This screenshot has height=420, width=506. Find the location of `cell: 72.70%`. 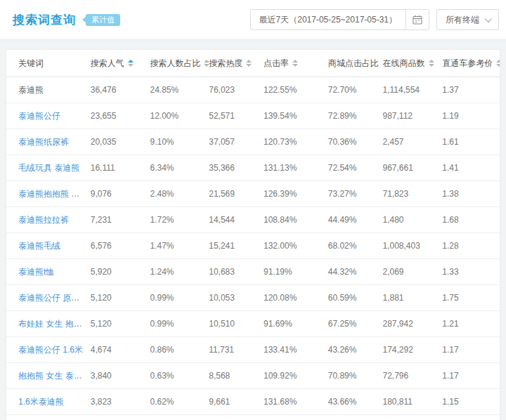

cell: 72.70% is located at coordinates (356, 90).